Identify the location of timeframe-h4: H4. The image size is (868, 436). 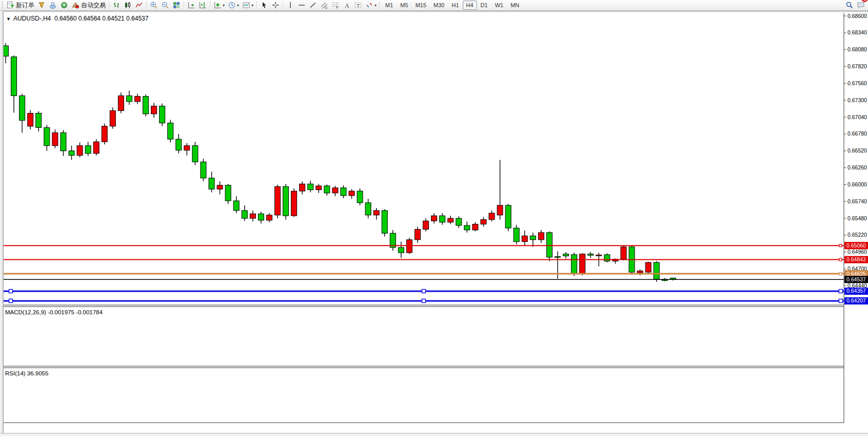
(470, 5).